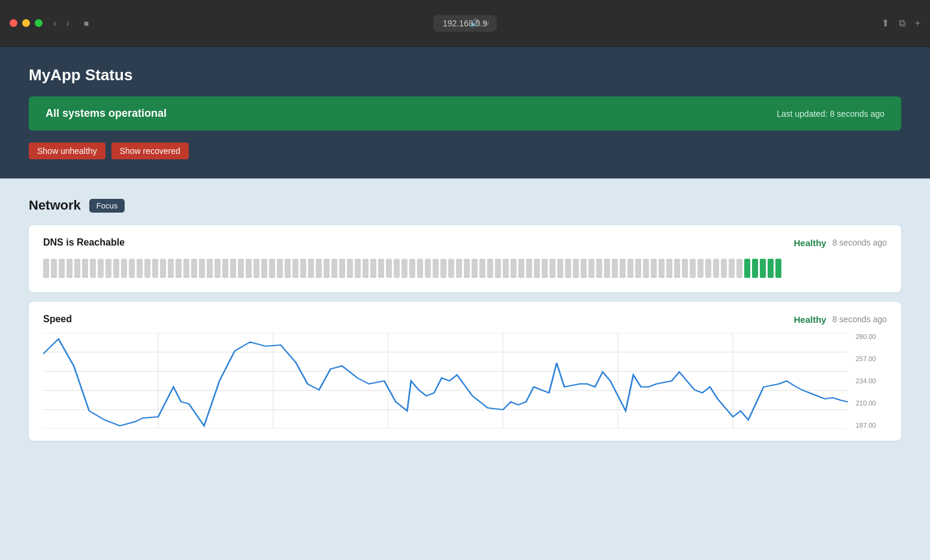 This screenshot has height=560, width=930. Describe the element at coordinates (465, 243) in the screenshot. I see `dns-card-header: DNS is Reachable Healthy 8 seconds ago` at that location.